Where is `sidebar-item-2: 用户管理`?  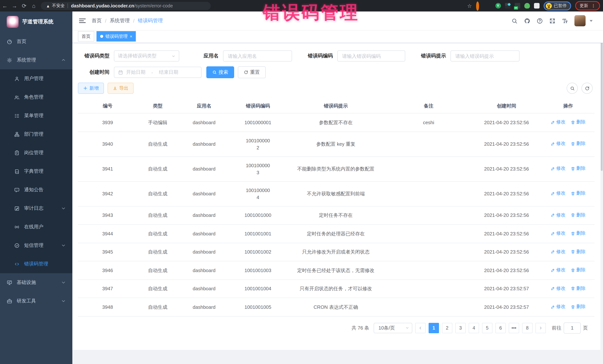 sidebar-item-2: 用户管理 is located at coordinates (36, 79).